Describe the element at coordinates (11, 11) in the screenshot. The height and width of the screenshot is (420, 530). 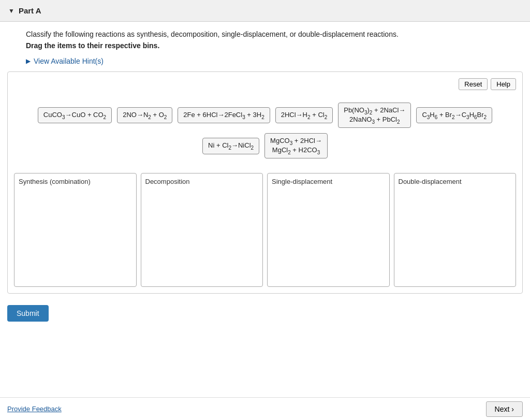
I see `collapse-icon: ▼` at that location.